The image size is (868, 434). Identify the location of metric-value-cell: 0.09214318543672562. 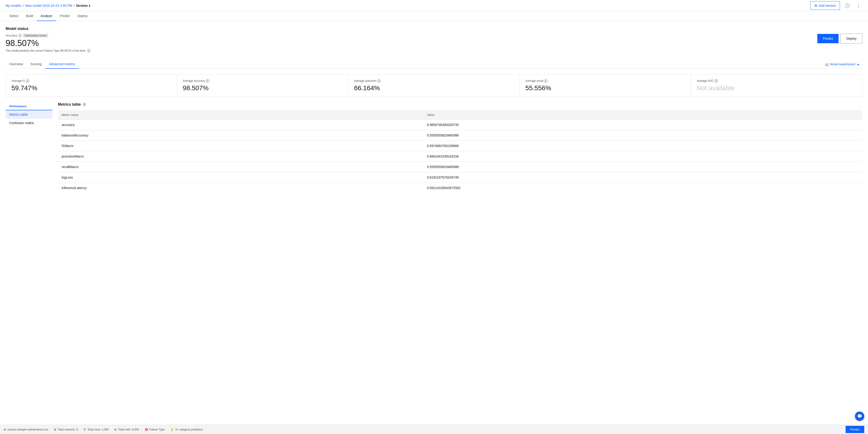
(643, 188).